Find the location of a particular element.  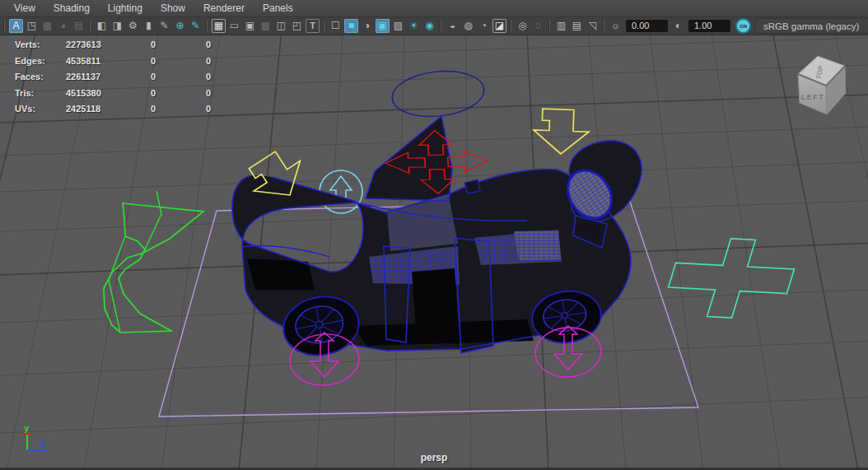

snapshot-export-icon: ◹ is located at coordinates (593, 26).